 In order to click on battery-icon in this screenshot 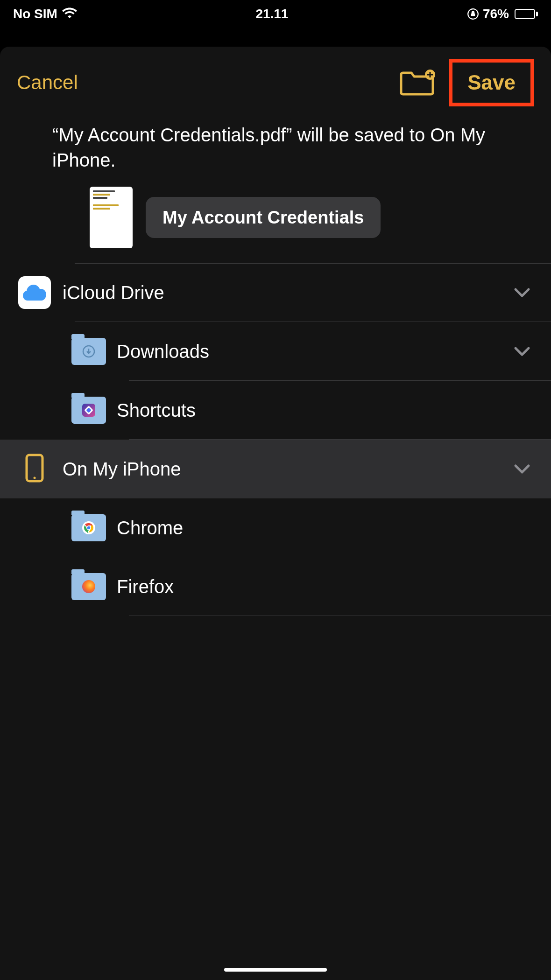, I will do `click(525, 14)`.